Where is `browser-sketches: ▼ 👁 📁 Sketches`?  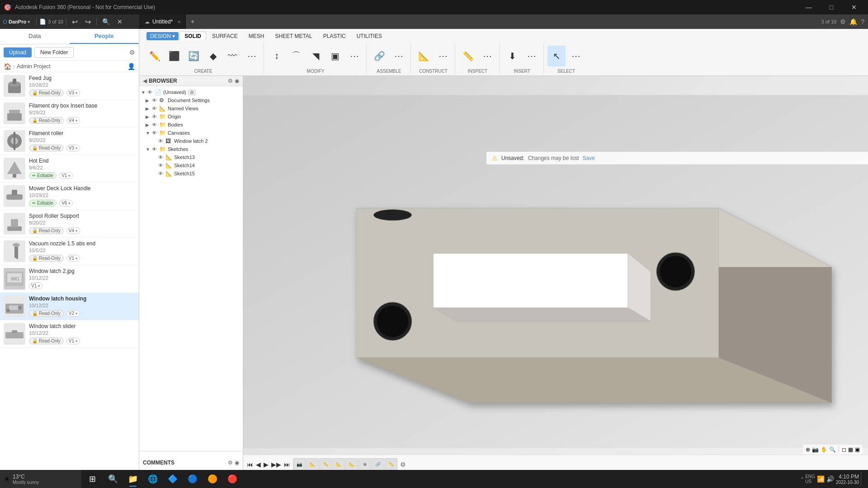
browser-sketches: ▼ 👁 📁 Sketches is located at coordinates (191, 149).